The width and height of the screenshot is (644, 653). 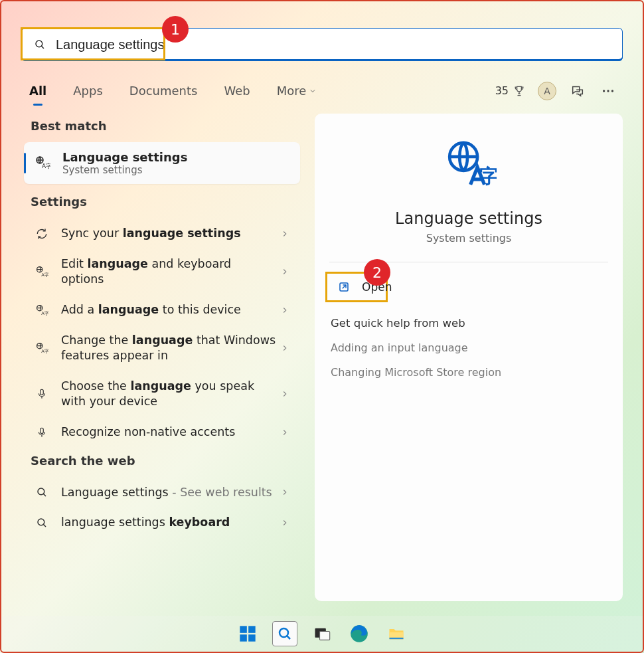 What do you see at coordinates (162, 395) in the screenshot?
I see `setting-choose-speech-language: Choose the language you speak with your …` at bounding box center [162, 395].